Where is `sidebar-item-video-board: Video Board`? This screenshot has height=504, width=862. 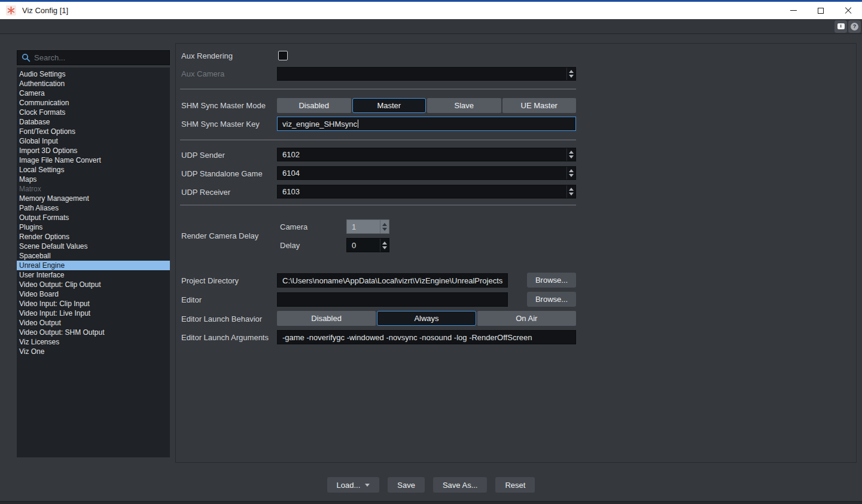 sidebar-item-video-board: Video Board is located at coordinates (93, 294).